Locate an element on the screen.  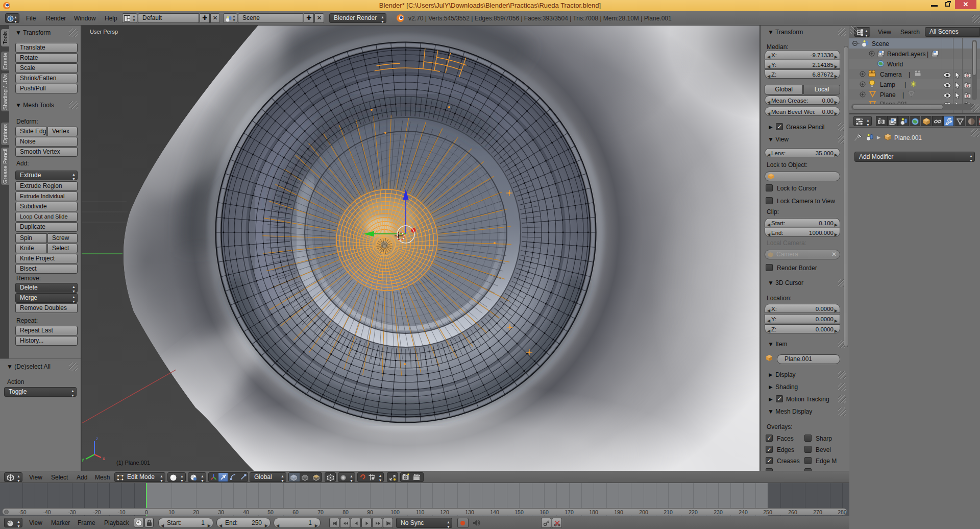
svg-text: User Persp is located at coordinates (104, 32).